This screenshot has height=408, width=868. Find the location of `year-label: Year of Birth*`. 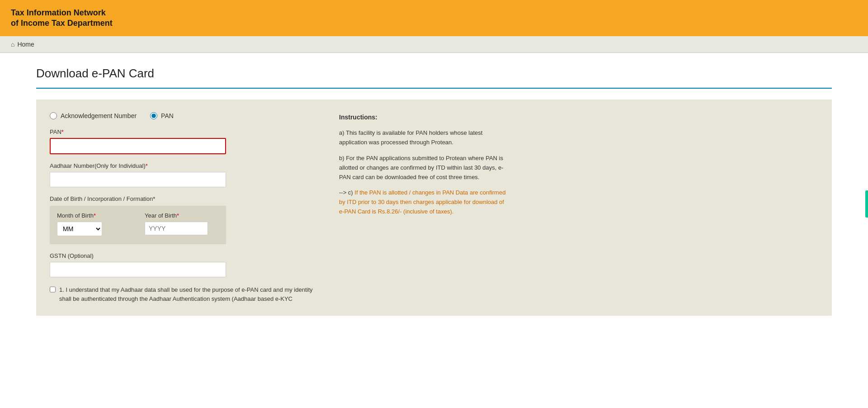

year-label: Year of Birth* is located at coordinates (182, 215).